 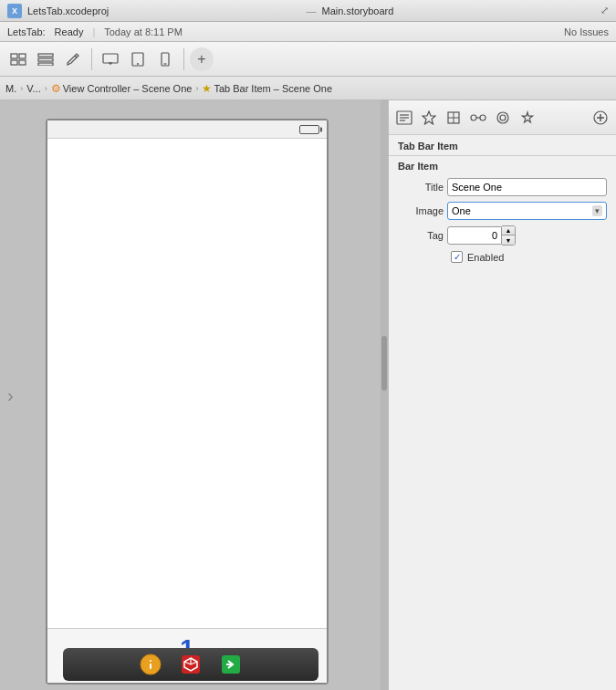 What do you see at coordinates (191, 664) in the screenshot?
I see `cube-bottom-btn` at bounding box center [191, 664].